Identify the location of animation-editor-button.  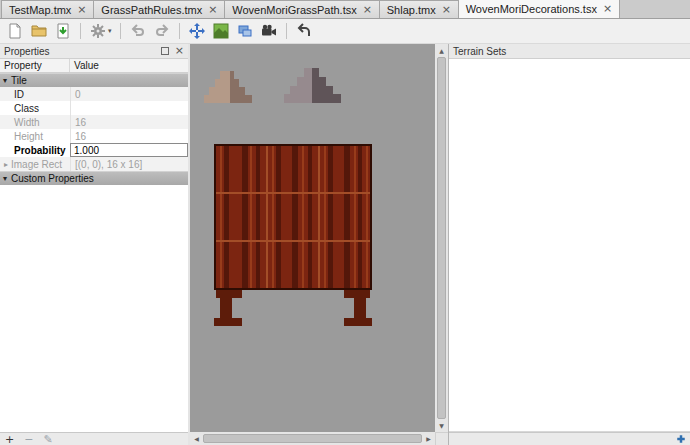
(269, 32).